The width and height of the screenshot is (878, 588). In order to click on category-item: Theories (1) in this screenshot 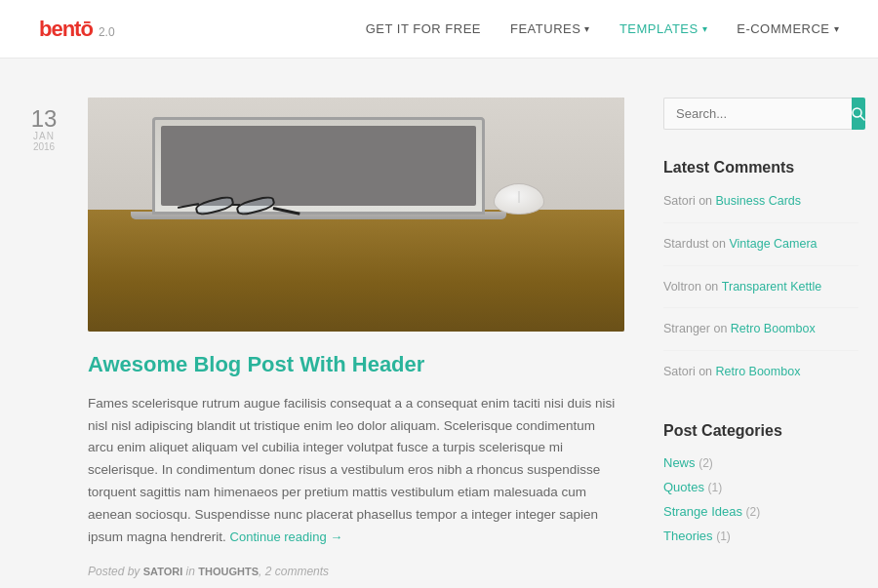, I will do `click(761, 536)`.